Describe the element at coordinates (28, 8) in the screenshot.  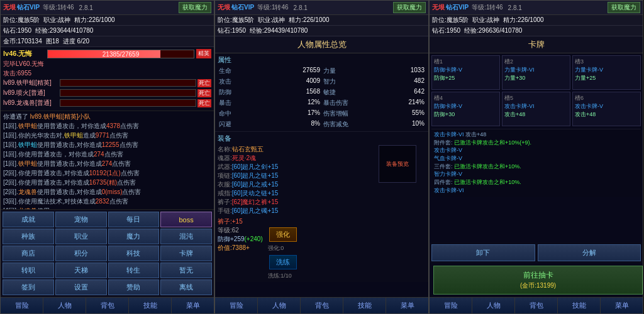
I see `vip2-label1: 钻石VIP` at that location.